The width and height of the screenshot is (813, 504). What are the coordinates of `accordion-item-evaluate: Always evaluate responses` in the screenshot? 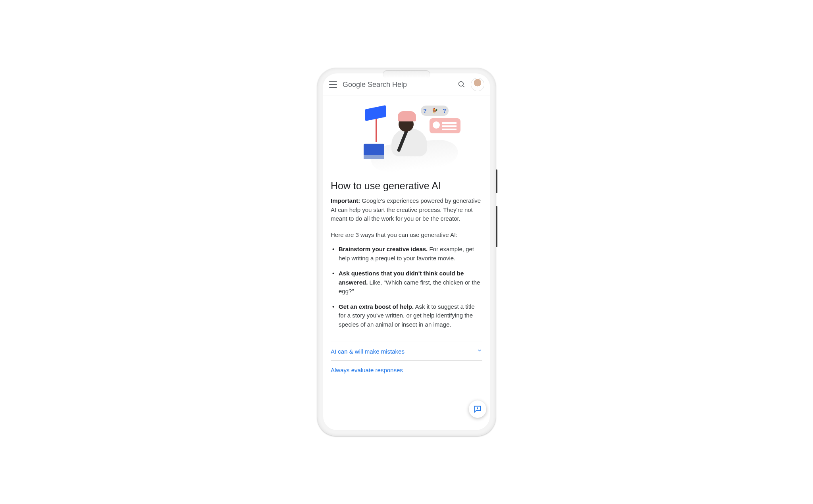 It's located at (406, 370).